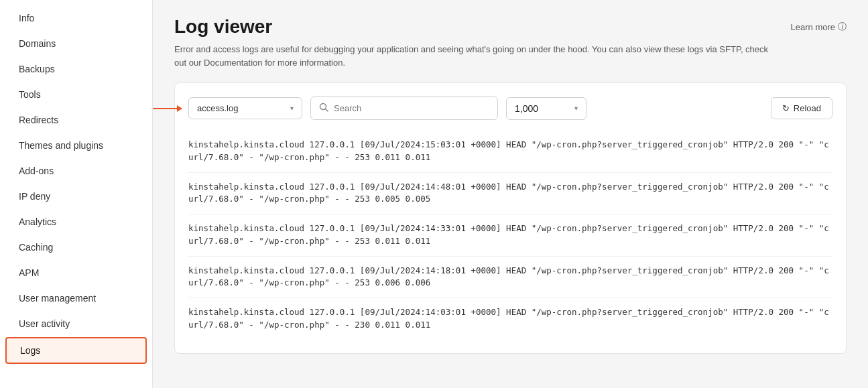 This screenshot has width=868, height=388. What do you see at coordinates (511, 27) in the screenshot?
I see `header-row: Log viewer Learn more ⓘ` at bounding box center [511, 27].